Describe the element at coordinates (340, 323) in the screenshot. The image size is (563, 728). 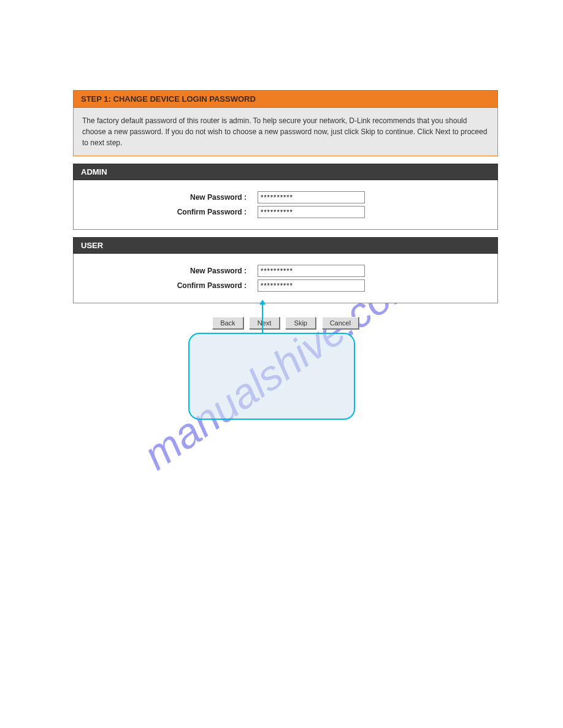
I see `cancel-button: Cancel` at that location.